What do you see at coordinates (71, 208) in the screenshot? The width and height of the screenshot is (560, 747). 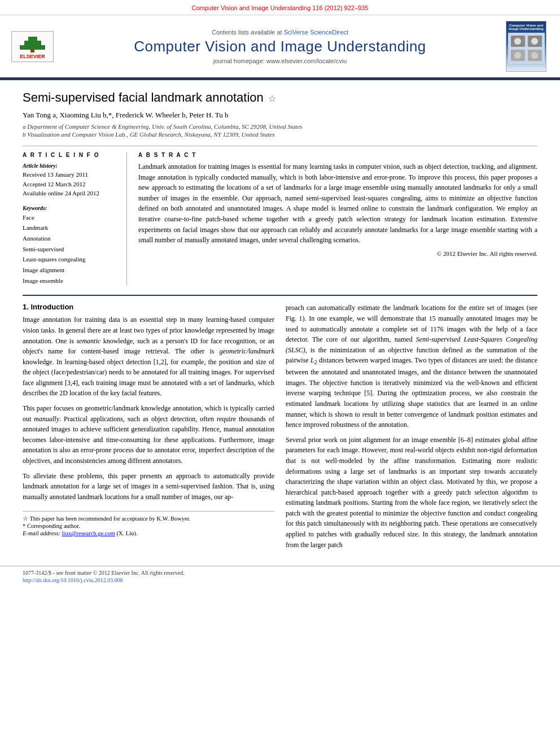 I see `keywords-label: Keywords:` at bounding box center [71, 208].